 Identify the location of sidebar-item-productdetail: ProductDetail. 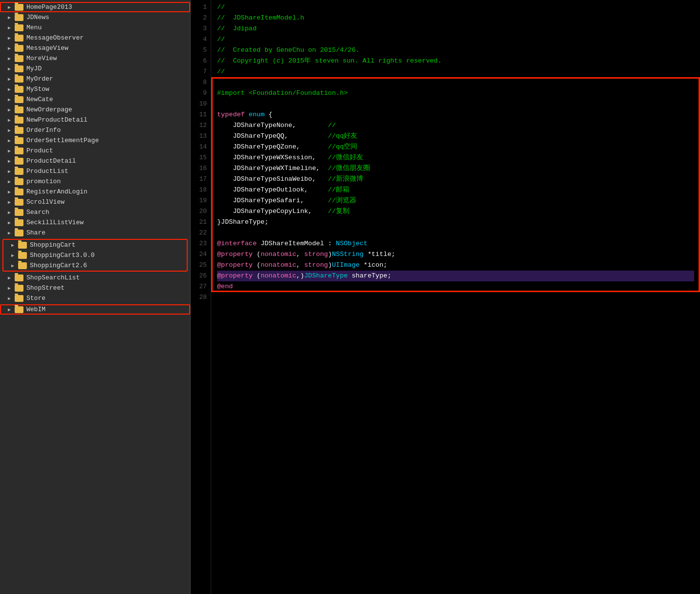
(95, 161).